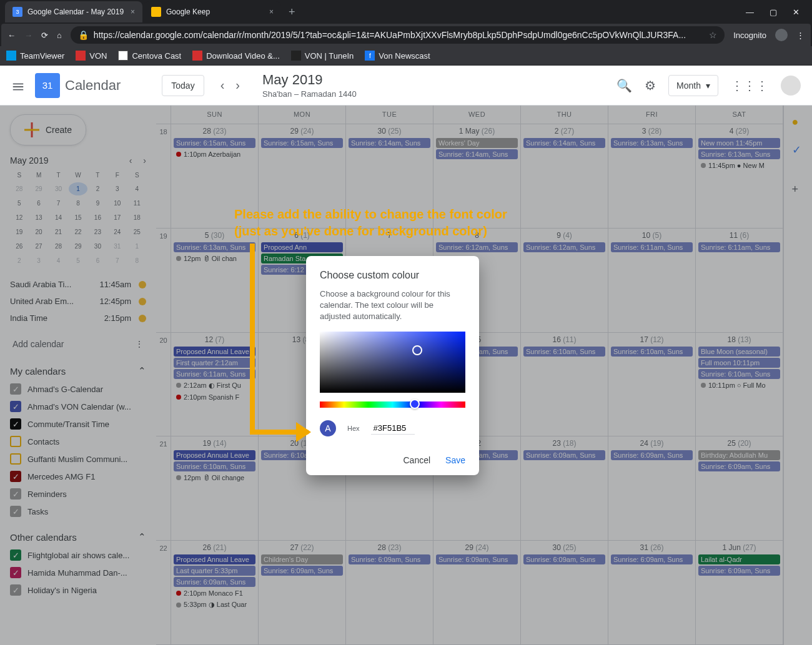 Image resolution: width=812 pixels, height=645 pixels. Describe the element at coordinates (422, 223) in the screenshot. I see `annotation-text: Please add the ability to change the fon…` at that location.